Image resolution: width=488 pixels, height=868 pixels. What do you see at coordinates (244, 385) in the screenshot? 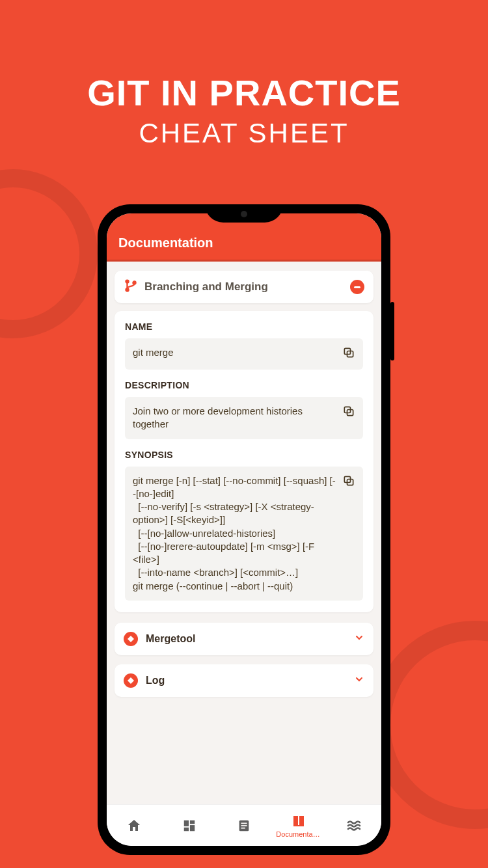
I see `description-label: DESCRIPTION` at bounding box center [244, 385].